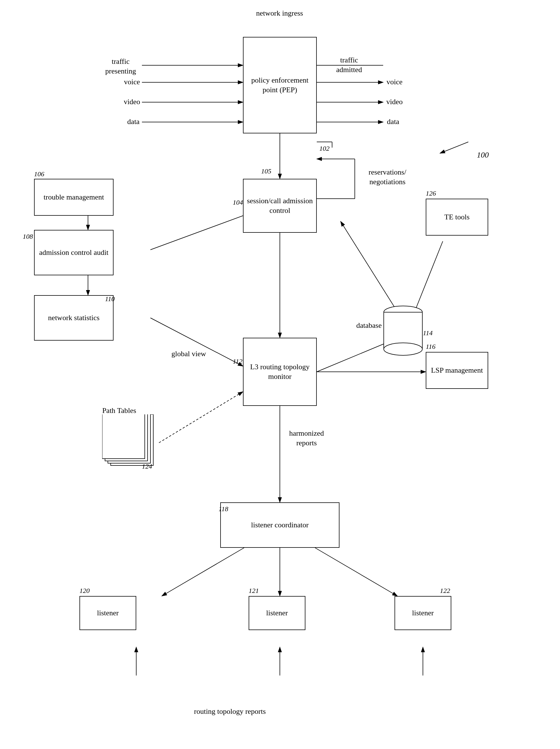 Image resolution: width=560 pixels, height=749 pixels. Describe the element at coordinates (280, 85) in the screenshot. I see `pep-box: policy enforcement point (PEP)` at that location.